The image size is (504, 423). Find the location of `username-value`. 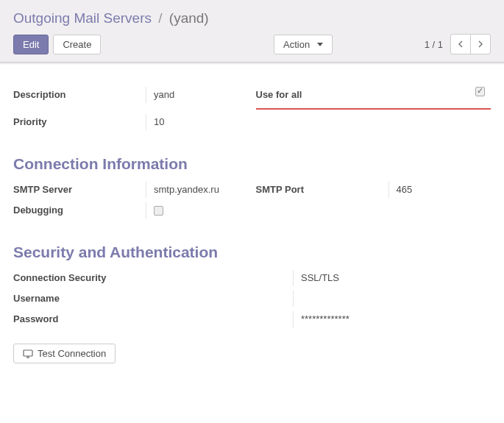

username-value is located at coordinates (391, 299).